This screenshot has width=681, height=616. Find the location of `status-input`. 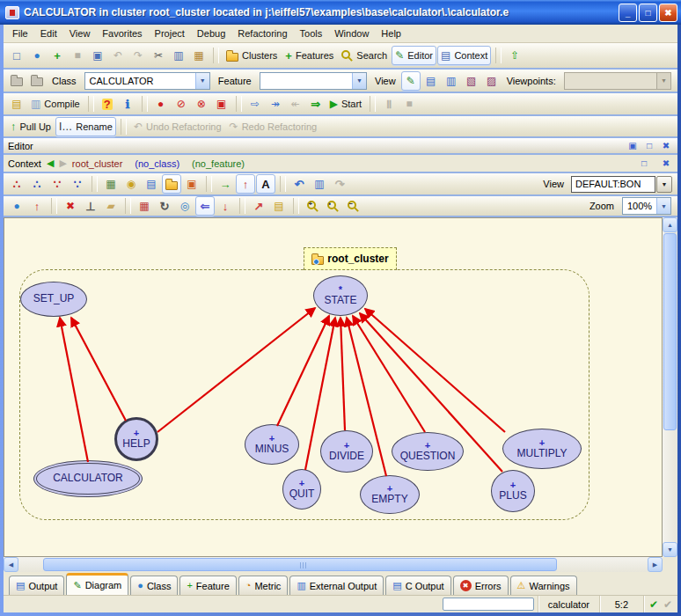

status-input is located at coordinates (488, 604).